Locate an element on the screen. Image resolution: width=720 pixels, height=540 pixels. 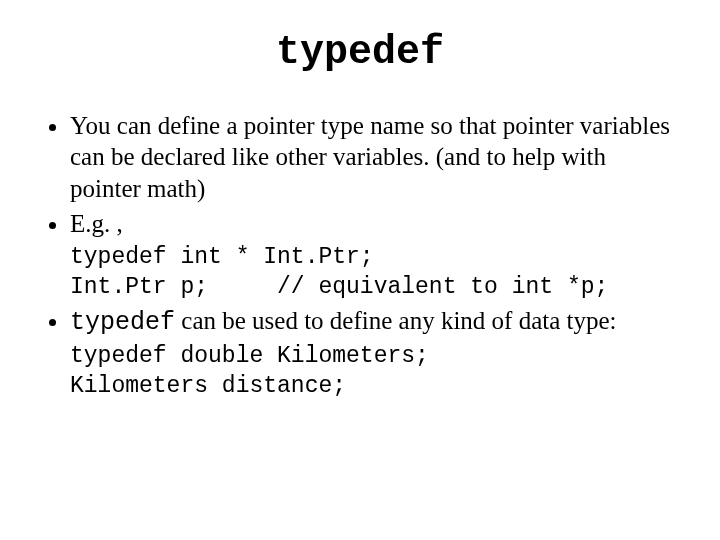
slide-title: typedef is located at coordinates (360, 52).